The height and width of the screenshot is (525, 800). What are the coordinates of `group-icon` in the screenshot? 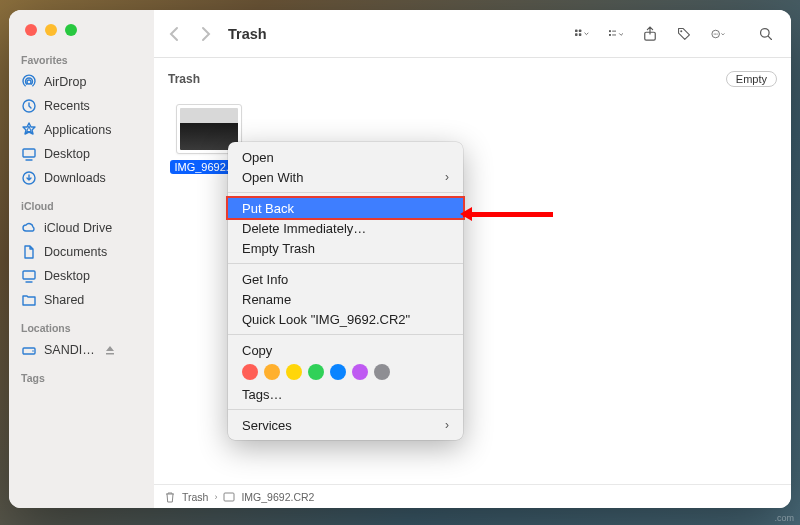 It's located at (616, 34).